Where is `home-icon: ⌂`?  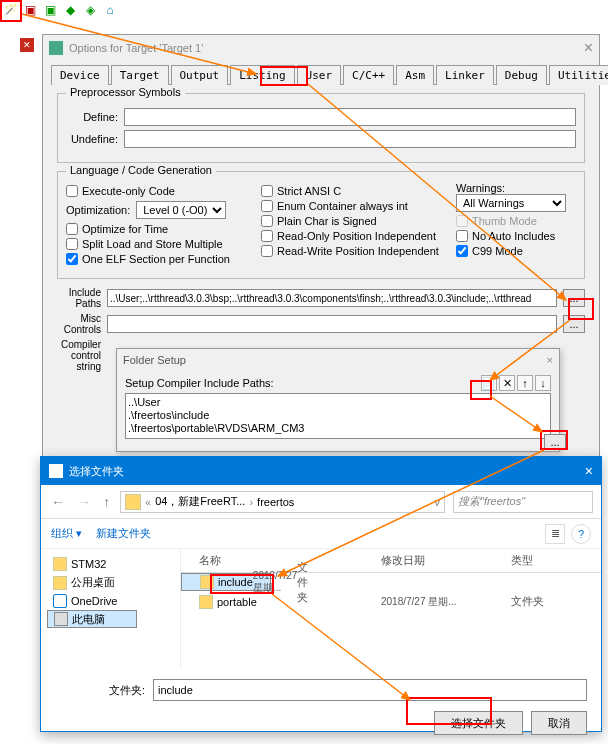
home-icon: ⌂ is located at coordinates (110, 10).